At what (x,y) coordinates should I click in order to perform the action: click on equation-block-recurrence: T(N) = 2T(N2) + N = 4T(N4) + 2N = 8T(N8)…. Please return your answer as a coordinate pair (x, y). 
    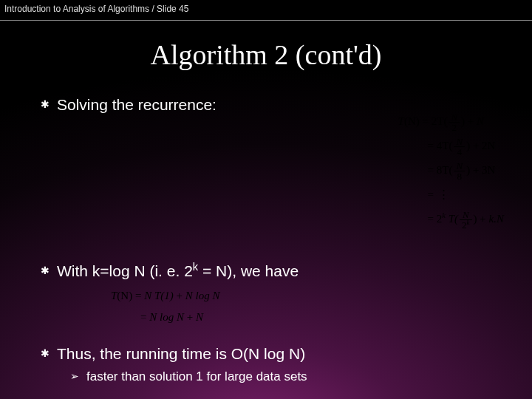
    Looking at the image, I should click on (451, 170).